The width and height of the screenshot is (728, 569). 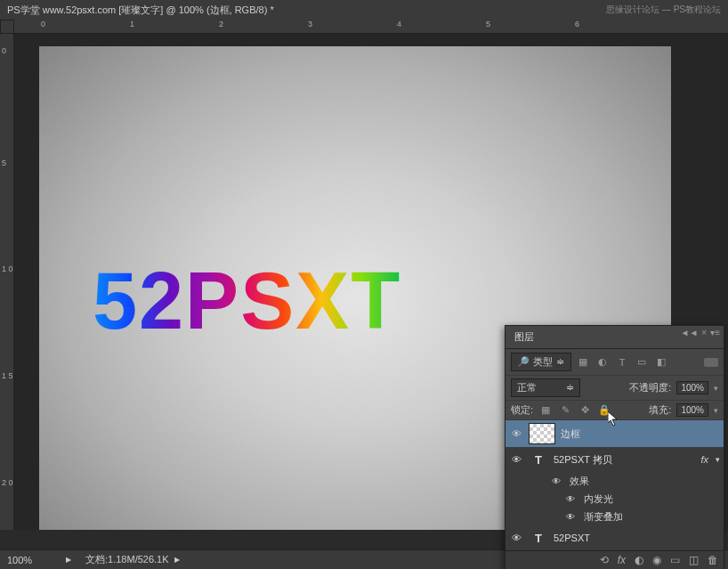 What do you see at coordinates (639, 560) in the screenshot?
I see `layer-mask-icon: ◐` at bounding box center [639, 560].